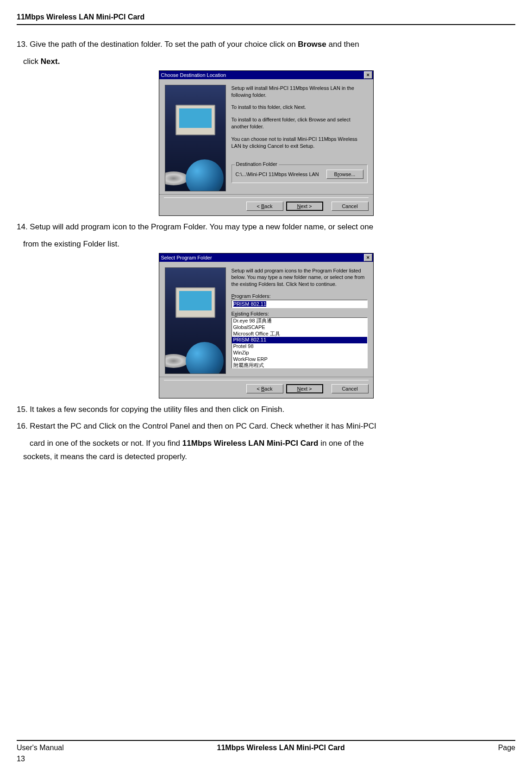 This screenshot has width=532, height=765. Describe the element at coordinates (341, 443) in the screenshot. I see `text: in one of the` at that location.